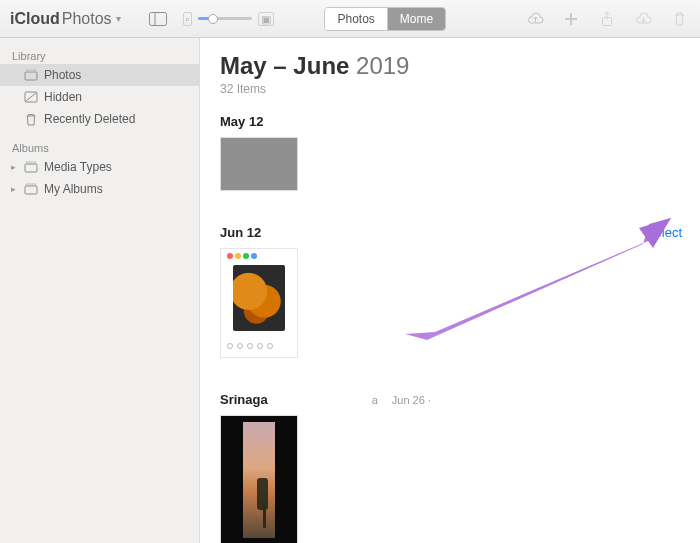 Image resolution: width=700 pixels, height=543 pixels. Describe the element at coordinates (158, 19) in the screenshot. I see `sidebar-toggle-icon` at that location.